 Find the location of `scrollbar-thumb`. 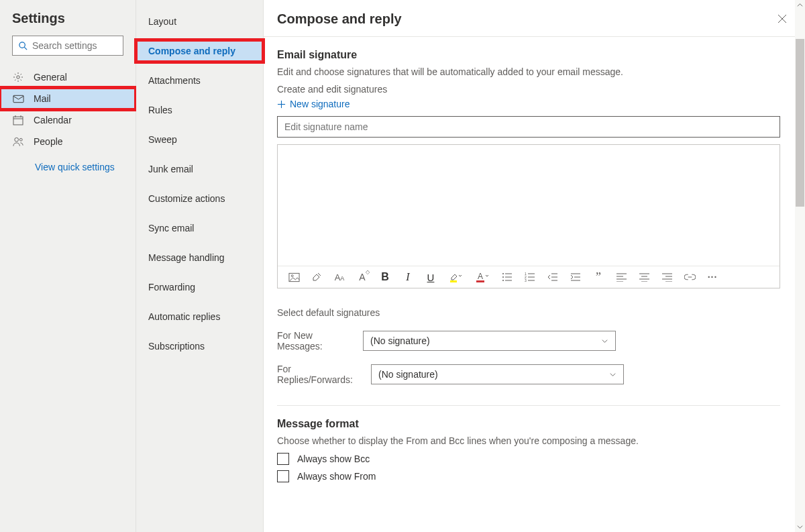

scrollbar-thumb is located at coordinates (800, 123).